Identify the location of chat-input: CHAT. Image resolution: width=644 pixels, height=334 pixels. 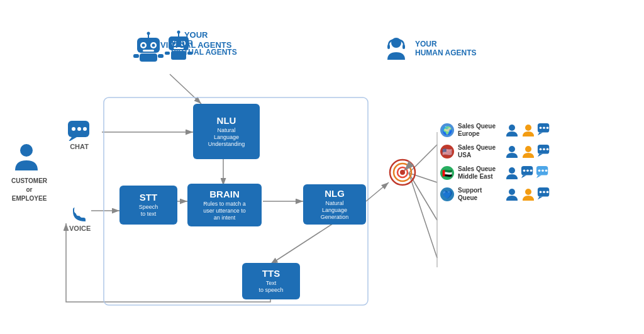
(79, 136).